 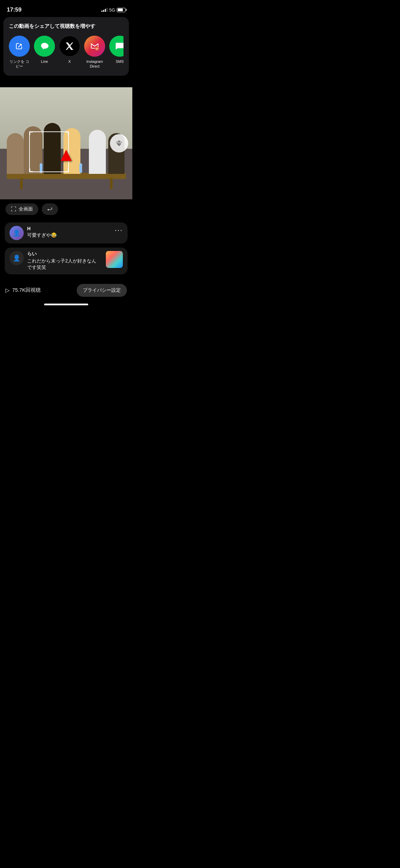 I want to click on sms-label: SMS, so click(x=119, y=61).